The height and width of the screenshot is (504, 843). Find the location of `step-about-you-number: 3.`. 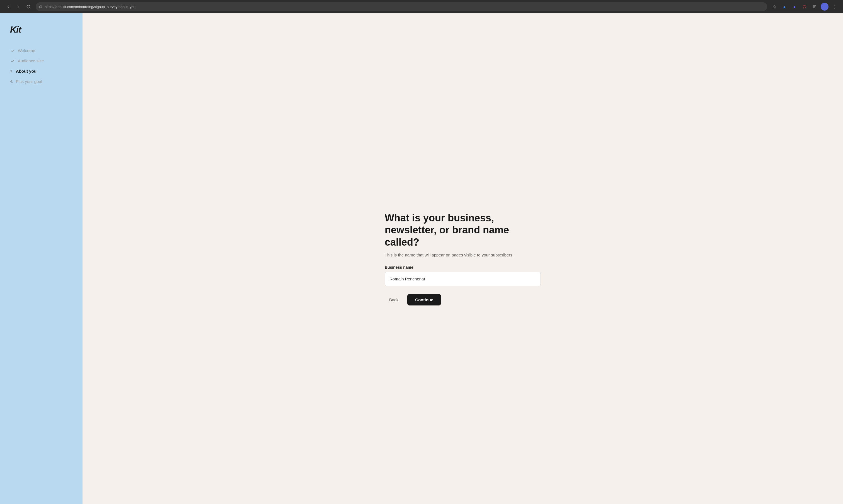

step-about-you-number: 3. is located at coordinates (12, 71).